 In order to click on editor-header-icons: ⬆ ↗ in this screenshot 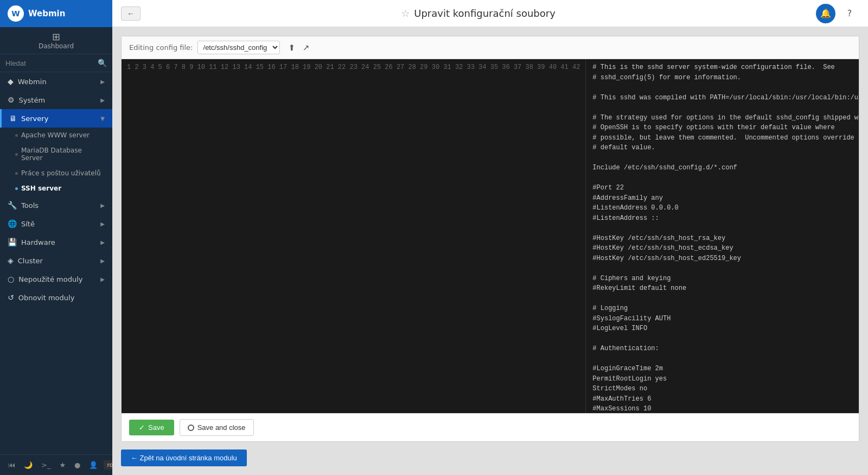, I will do `click(299, 48)`.